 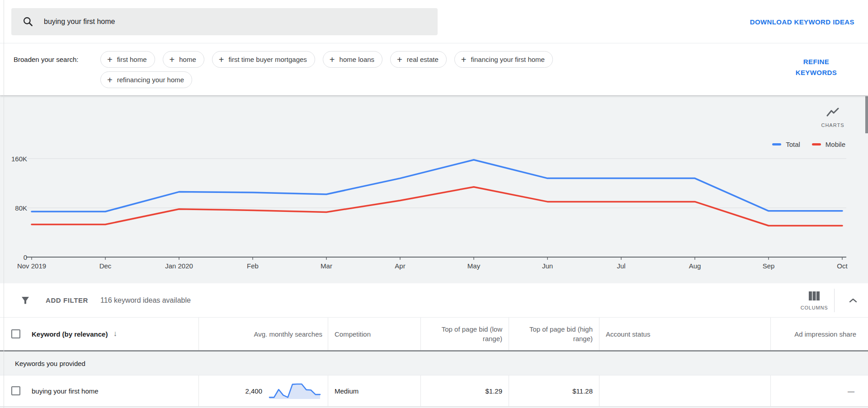 What do you see at coordinates (419, 60) in the screenshot?
I see `broaden-chip-real-estate: +real estate` at bounding box center [419, 60].